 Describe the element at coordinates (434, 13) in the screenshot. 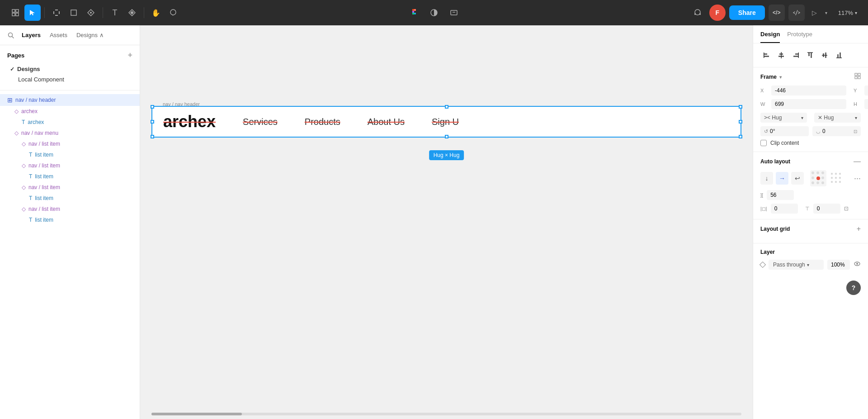

I see `contrast-btn` at that location.